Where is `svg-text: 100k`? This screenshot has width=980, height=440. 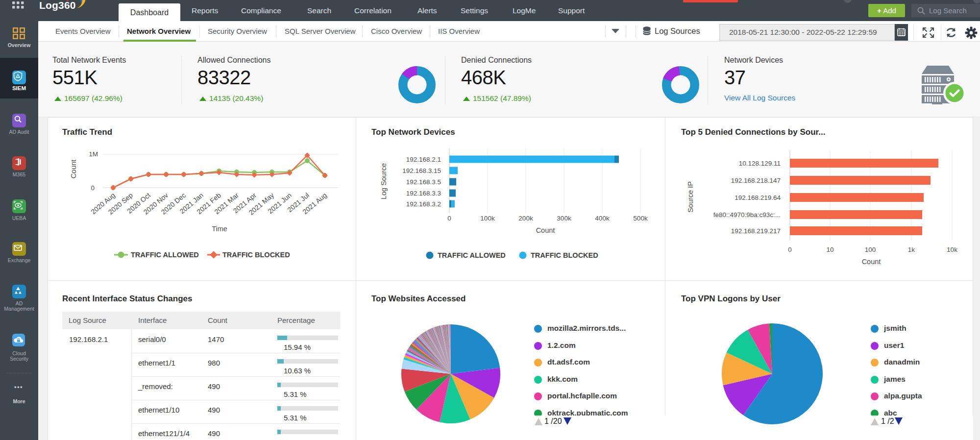
svg-text: 100k is located at coordinates (488, 219).